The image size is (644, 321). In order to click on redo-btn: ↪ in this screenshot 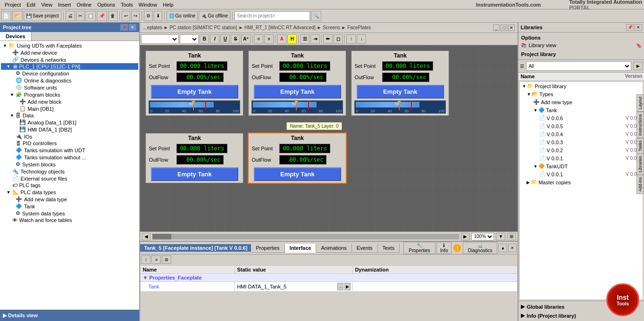, I will do `click(135, 16)`.